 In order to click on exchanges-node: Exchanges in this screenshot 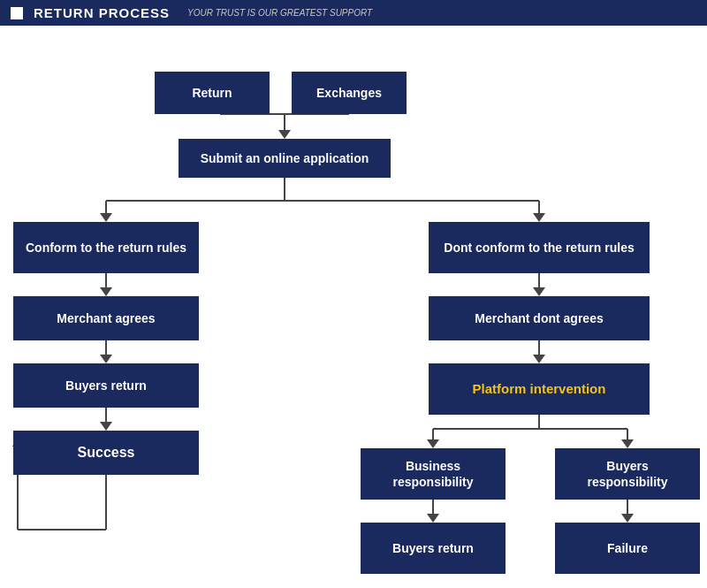, I will do `click(349, 93)`.